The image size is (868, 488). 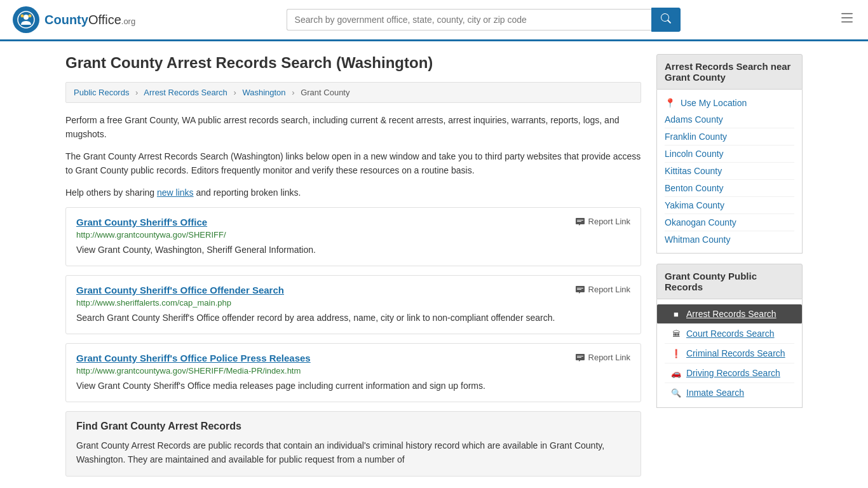 I want to click on sidebar-record-item-4: 🔍Inmate Search, so click(x=729, y=393).